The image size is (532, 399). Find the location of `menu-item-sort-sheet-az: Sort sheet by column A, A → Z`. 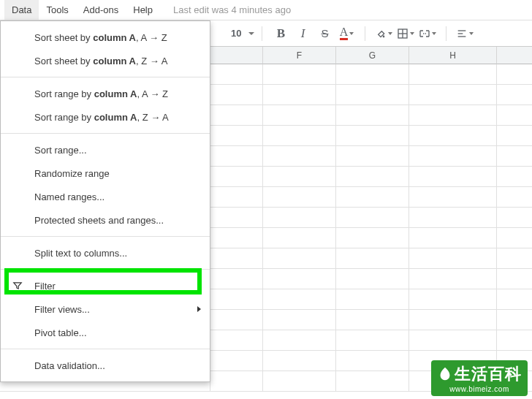

menu-item-sort-sheet-az: Sort sheet by column A, A → Z is located at coordinates (105, 37).